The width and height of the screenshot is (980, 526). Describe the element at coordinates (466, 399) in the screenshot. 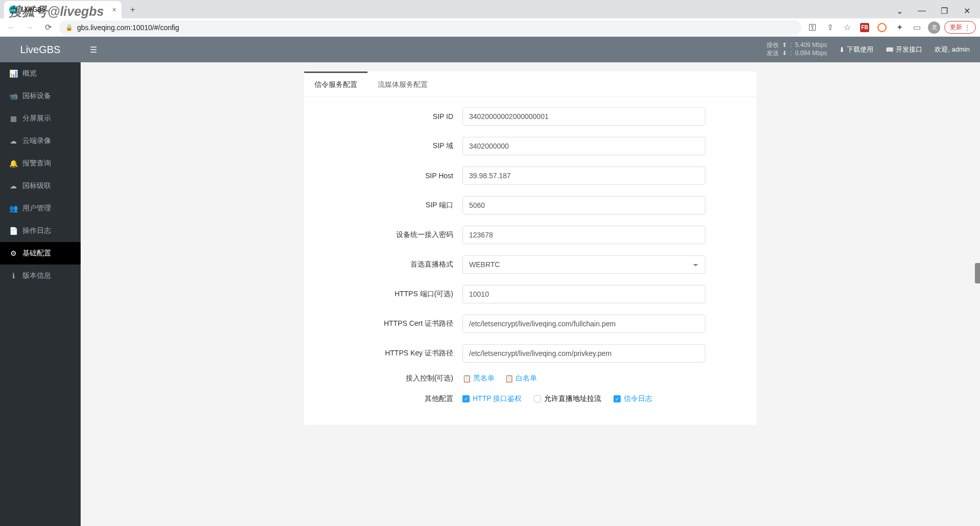

I see `checkbox-checked-icon: ✓` at that location.